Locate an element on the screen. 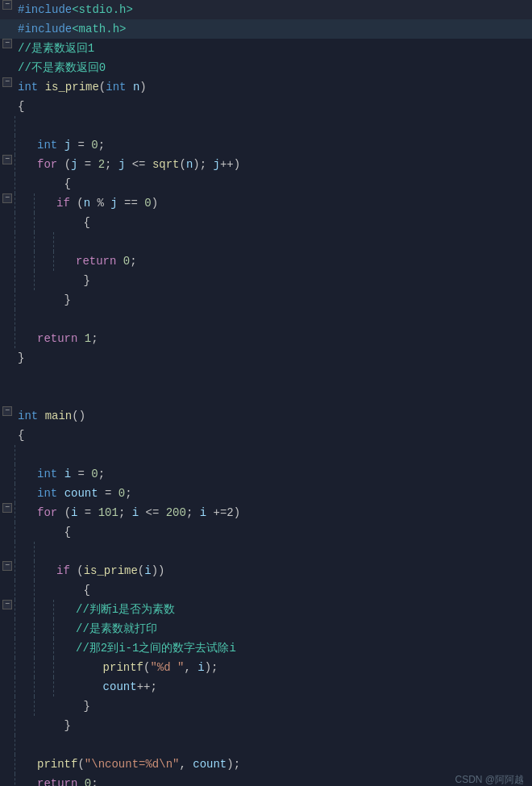 The image size is (532, 786). code-content: return 0; is located at coordinates (302, 261).